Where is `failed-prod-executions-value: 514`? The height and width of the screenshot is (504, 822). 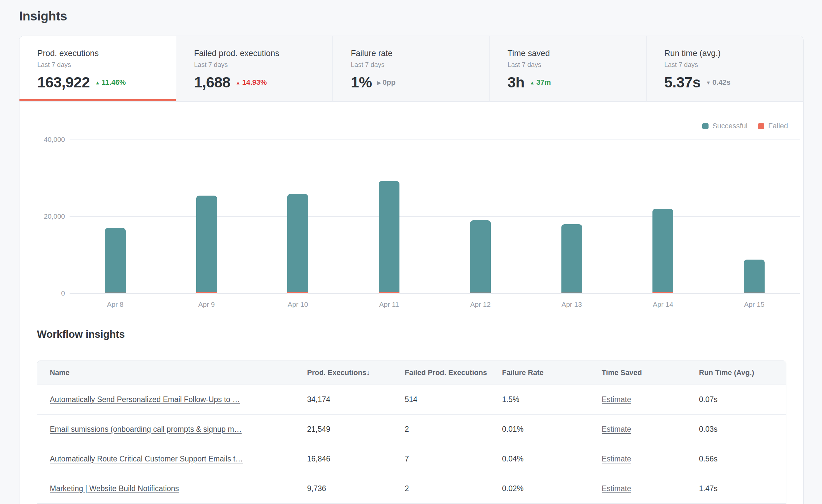
failed-prod-executions-value: 514 is located at coordinates (411, 400).